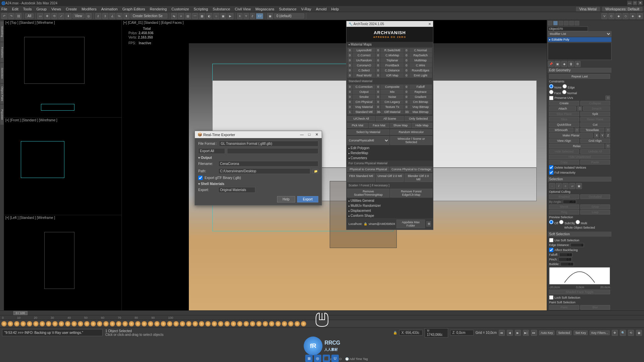  Describe the element at coordinates (364, 60) in the screenshot. I see `mat-cell: Uv.Random` at that location.